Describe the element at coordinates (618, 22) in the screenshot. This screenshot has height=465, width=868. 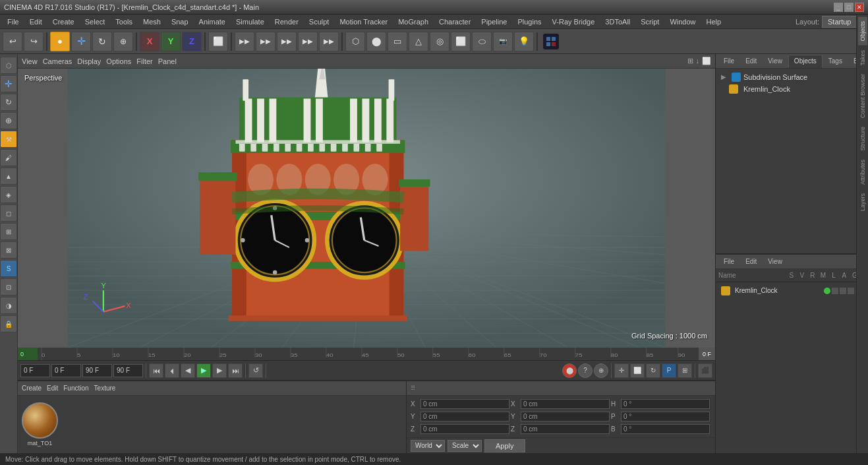
I see `menu-3dtoall: 3DToAll` at that location.